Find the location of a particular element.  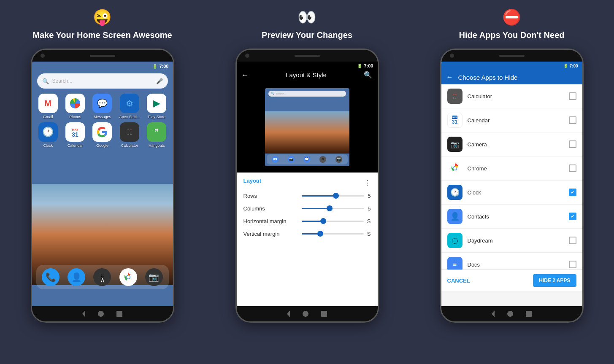

vmargin-slider is located at coordinates (333, 234).